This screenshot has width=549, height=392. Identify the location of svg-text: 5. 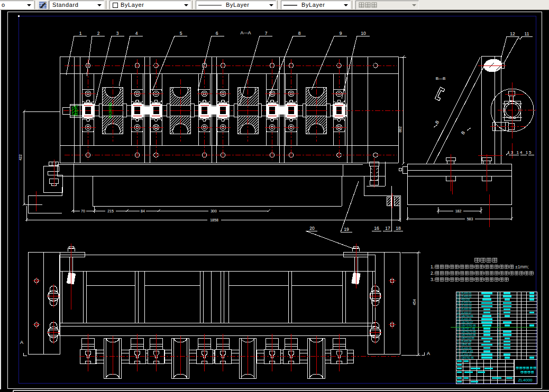
(181, 33).